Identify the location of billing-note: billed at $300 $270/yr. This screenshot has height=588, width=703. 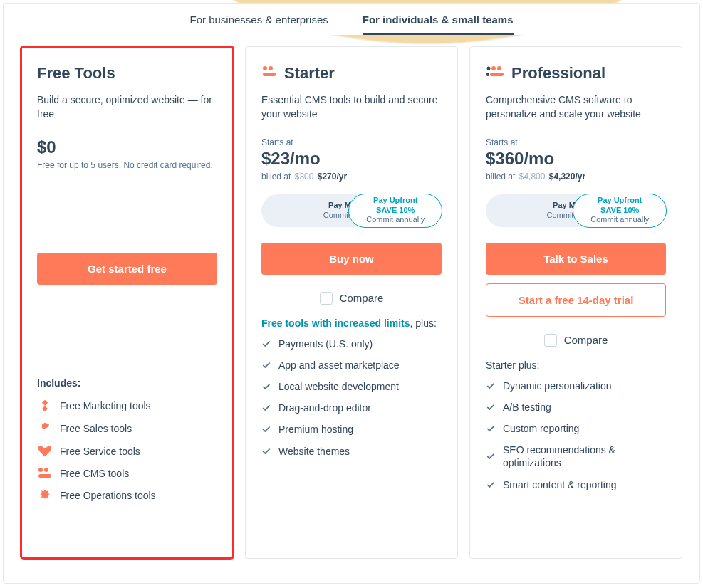
(352, 177).